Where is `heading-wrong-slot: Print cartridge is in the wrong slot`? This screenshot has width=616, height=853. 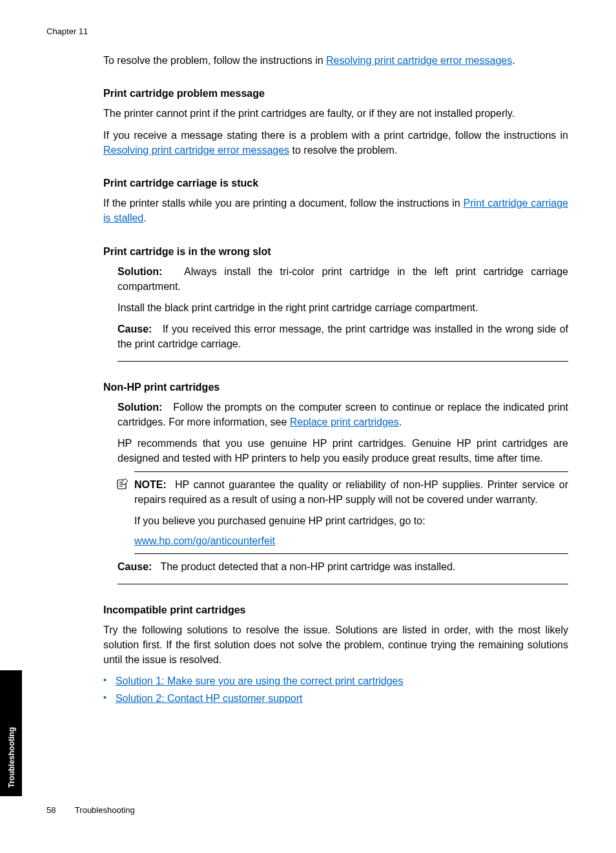
heading-wrong-slot: Print cartridge is in the wrong slot is located at coordinates (336, 252).